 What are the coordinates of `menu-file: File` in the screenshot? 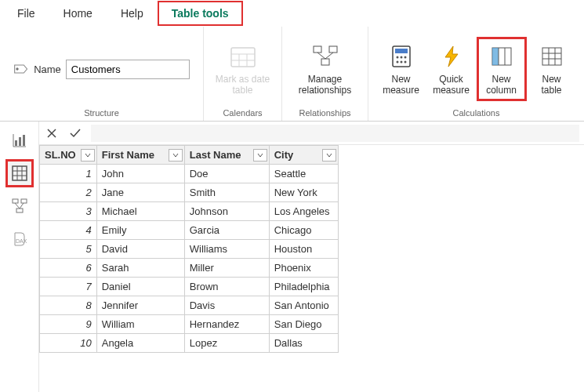 It's located at (27, 13).